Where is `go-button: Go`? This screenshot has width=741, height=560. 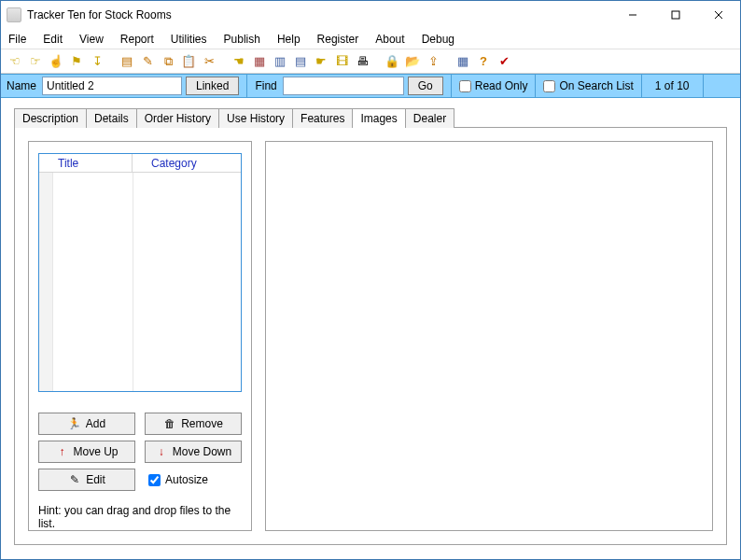
go-button: Go is located at coordinates (426, 86).